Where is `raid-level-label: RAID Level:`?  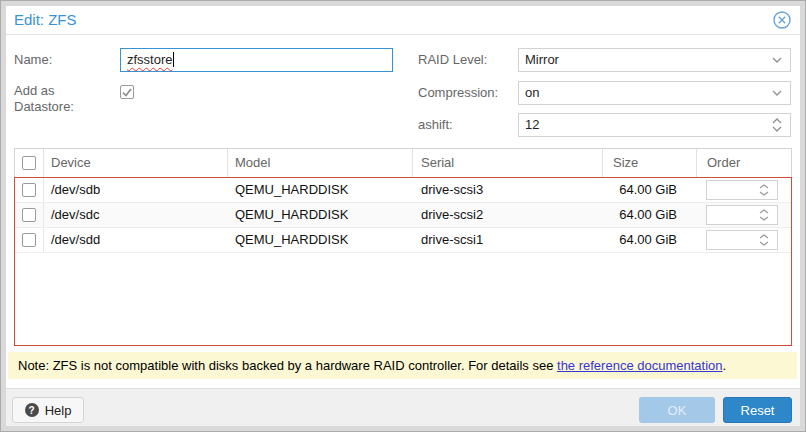 raid-level-label: RAID Level: is located at coordinates (452, 60).